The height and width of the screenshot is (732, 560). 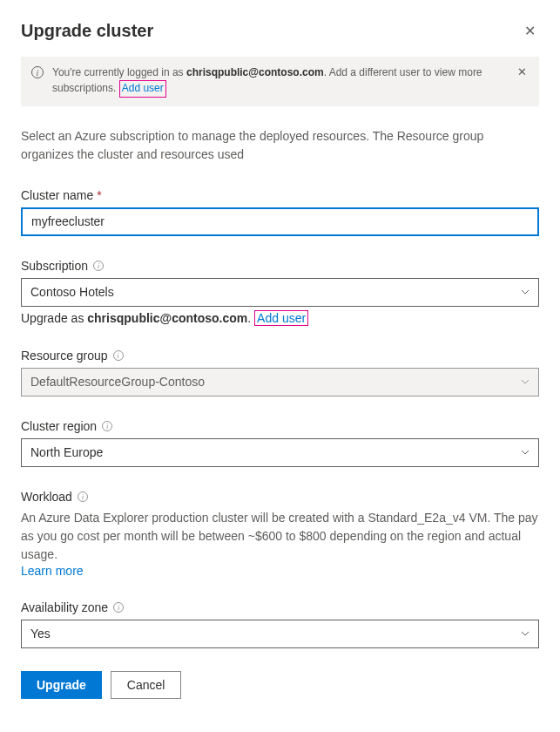 I want to click on page-description: Select an Azure subscription to manage t…, so click(x=280, y=146).